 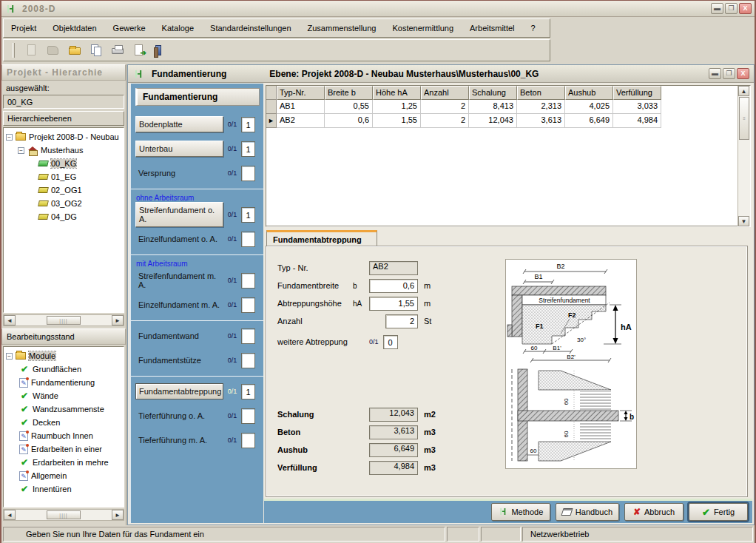 I want to click on menu-arbeitsmittel: Arbeitsmittel, so click(x=493, y=28).